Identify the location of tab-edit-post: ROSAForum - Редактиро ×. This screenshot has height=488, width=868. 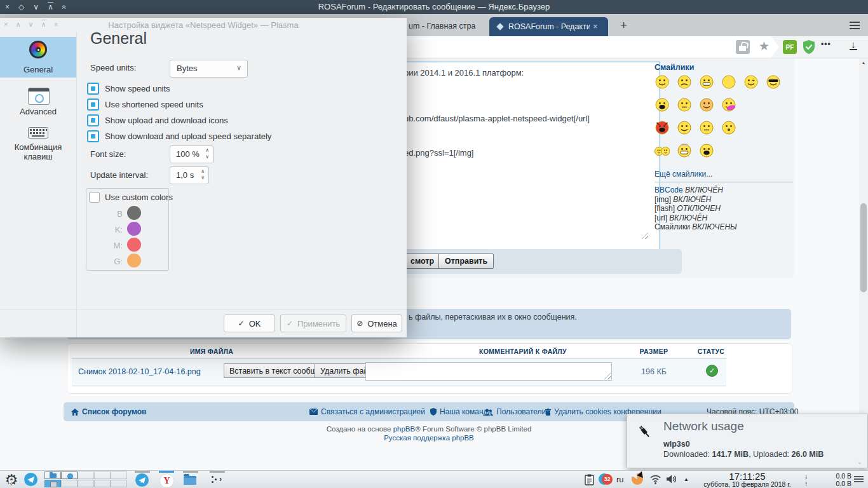
(549, 27).